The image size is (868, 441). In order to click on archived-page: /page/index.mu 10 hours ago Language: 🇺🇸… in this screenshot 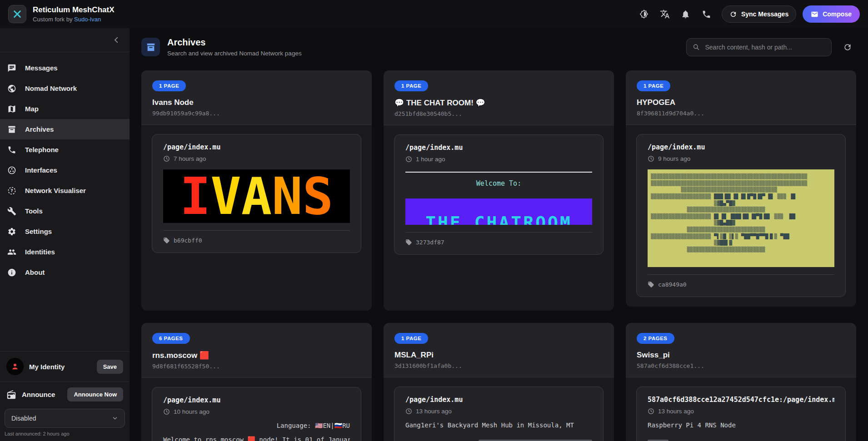, I will do `click(256, 414)`.